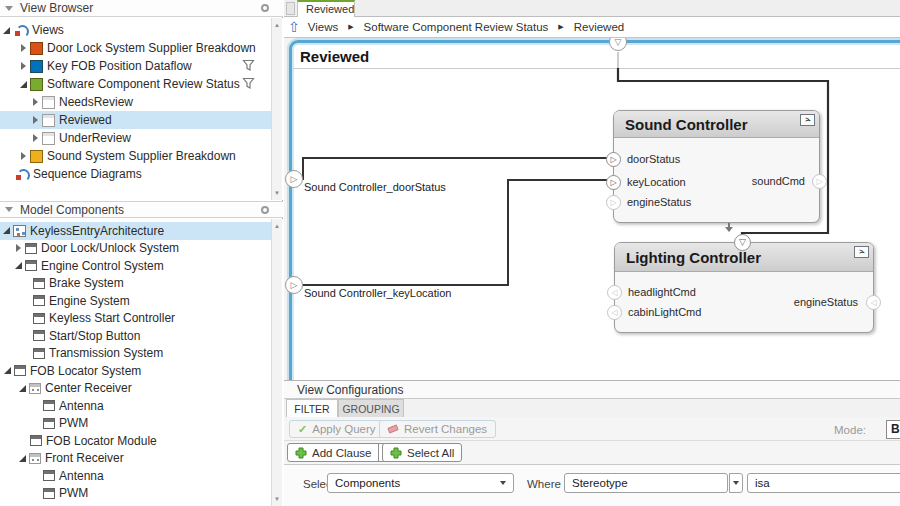 This screenshot has width=900, height=506. I want to click on port-doorstatus-icon: ▷, so click(614, 160).